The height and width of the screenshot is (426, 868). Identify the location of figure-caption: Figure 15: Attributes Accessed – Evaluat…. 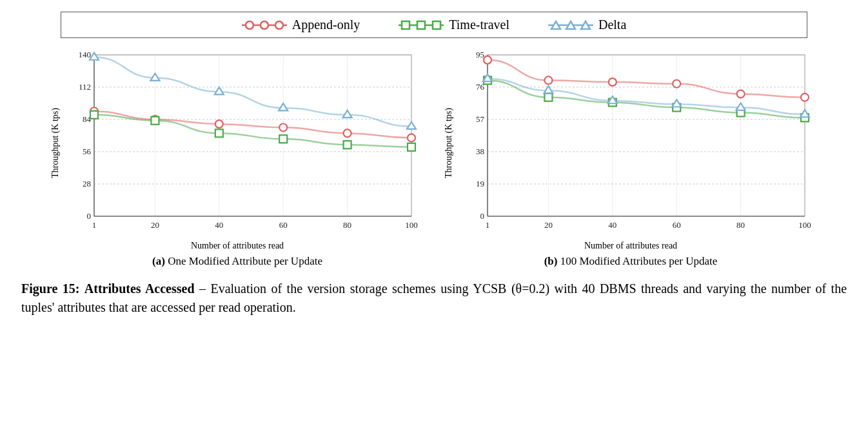
(434, 298).